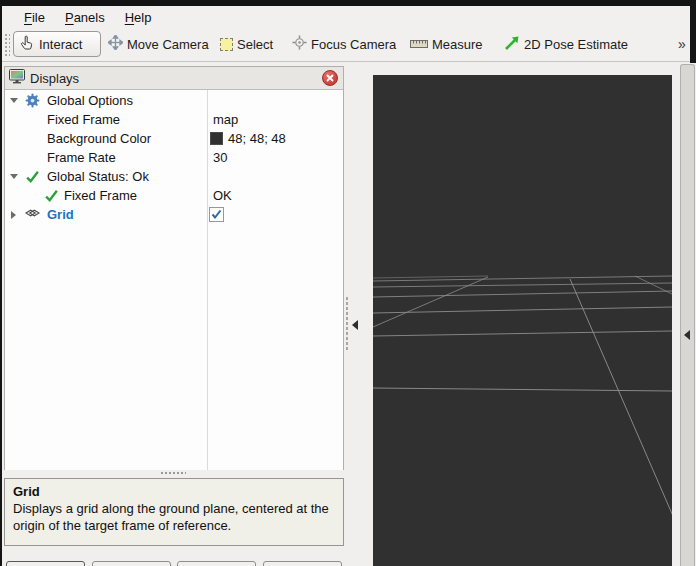 This screenshot has width=696, height=566. What do you see at coordinates (458, 44) in the screenshot?
I see `tool-measure-label: Measure` at bounding box center [458, 44].